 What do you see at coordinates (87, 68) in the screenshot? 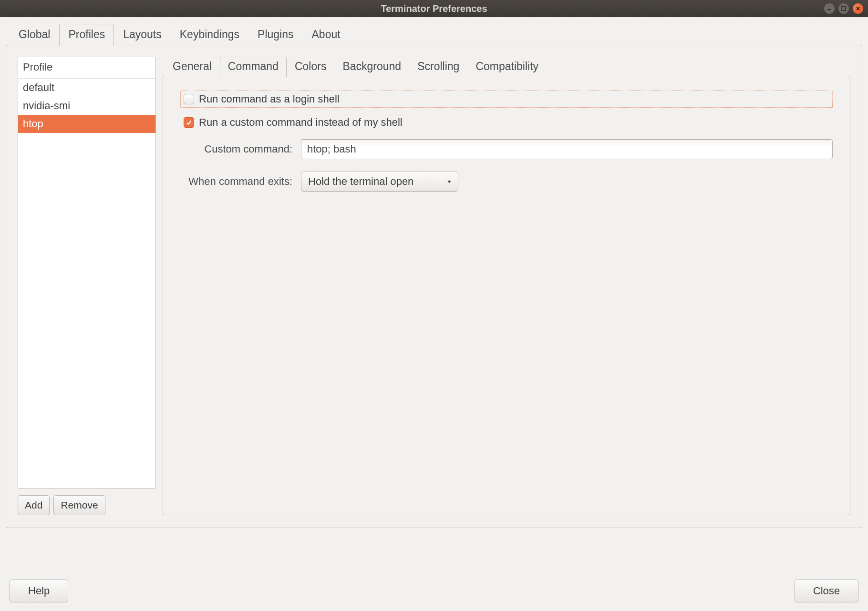
I see `profile-list-header: Profile` at bounding box center [87, 68].